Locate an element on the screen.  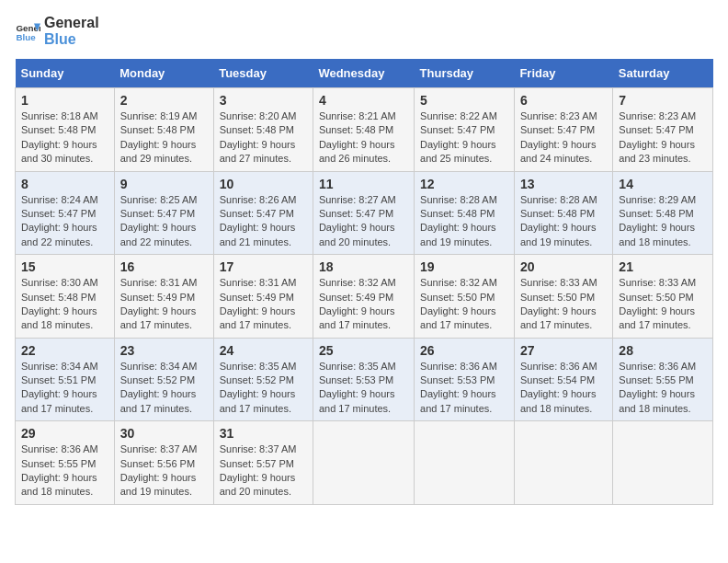
weekday-header-friday: Friday is located at coordinates (563, 74).